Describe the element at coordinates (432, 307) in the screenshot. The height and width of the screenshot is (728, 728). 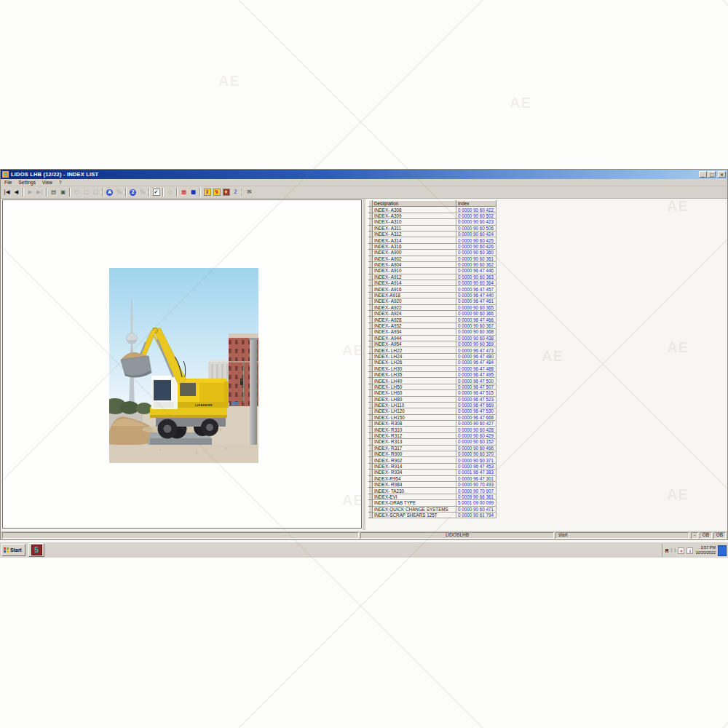
I see `table-row: INDEX- A9220 0000 90 60 365` at that location.